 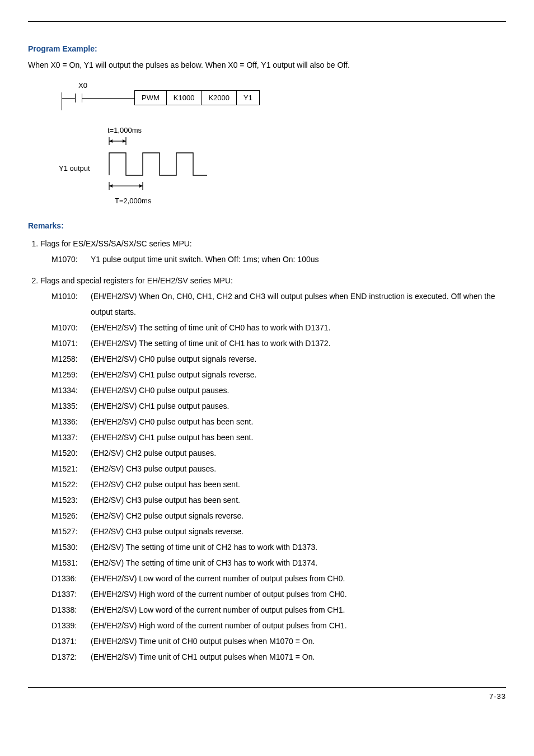 I want to click on timing-waveform, so click(x=176, y=168).